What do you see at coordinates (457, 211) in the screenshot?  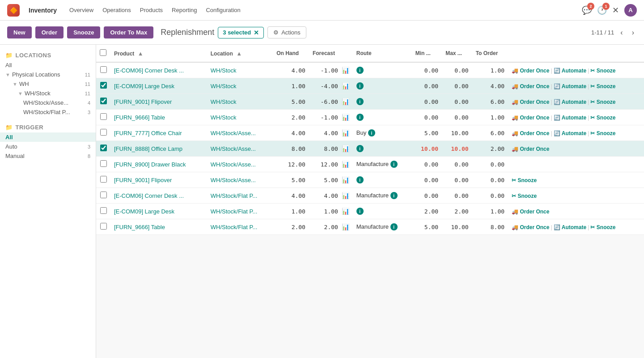 I see `row-max: 2.00` at bounding box center [457, 211].